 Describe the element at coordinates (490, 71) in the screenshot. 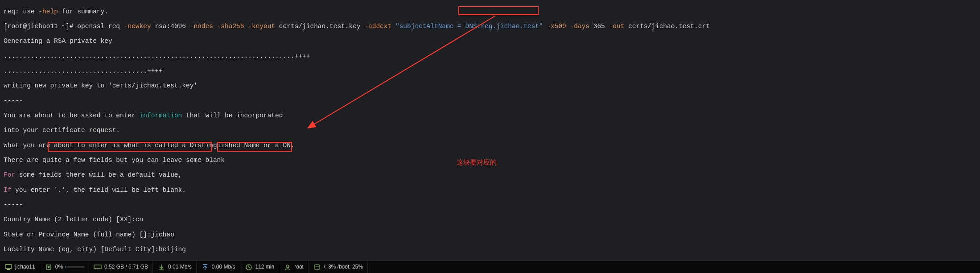

I see `progress-dots: .....................................+++…` at that location.